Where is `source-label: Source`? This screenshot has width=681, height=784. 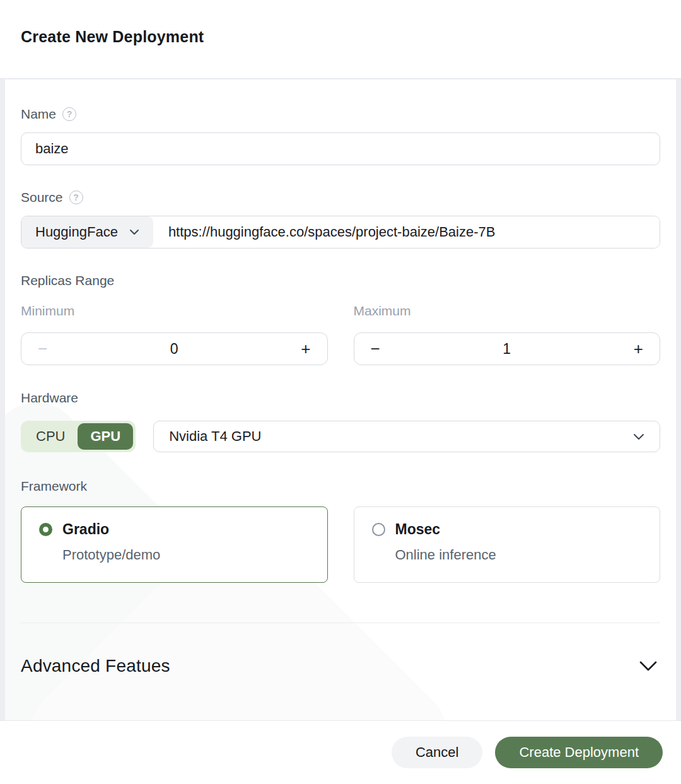 source-label: Source is located at coordinates (42, 197).